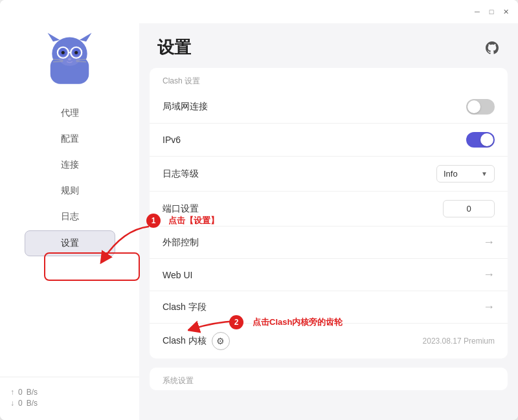 This screenshot has height=420, width=518. Describe the element at coordinates (177, 275) in the screenshot. I see `web-ui-label: Web UI` at that location.